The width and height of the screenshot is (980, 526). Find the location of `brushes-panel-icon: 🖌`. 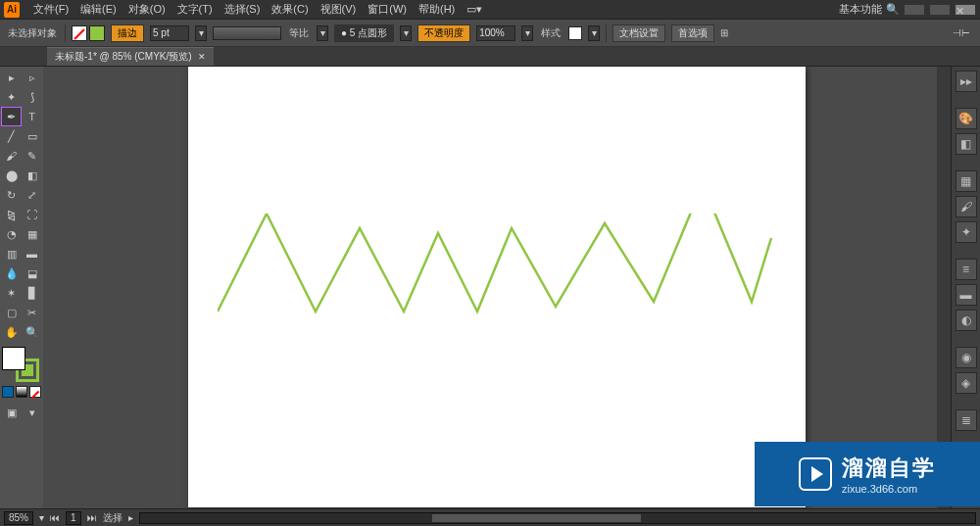

brushes-panel-icon: 🖌 is located at coordinates (966, 207).